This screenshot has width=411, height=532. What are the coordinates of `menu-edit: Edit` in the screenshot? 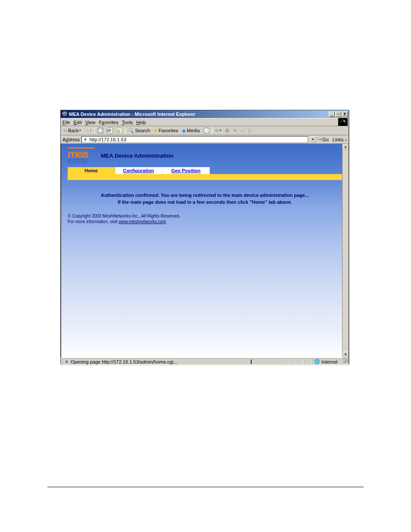 It's located at (78, 122).